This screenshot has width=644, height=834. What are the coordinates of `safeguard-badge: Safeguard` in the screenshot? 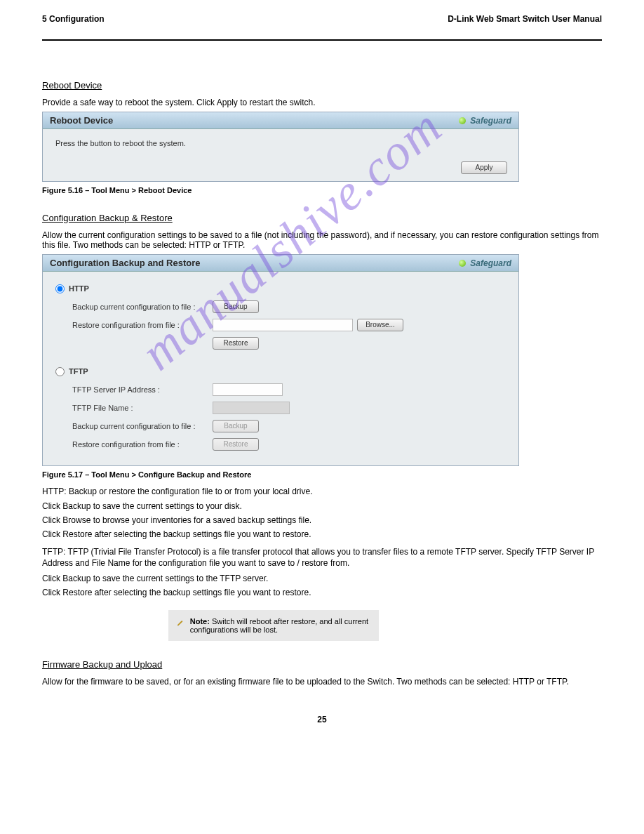 It's located at (485, 121).